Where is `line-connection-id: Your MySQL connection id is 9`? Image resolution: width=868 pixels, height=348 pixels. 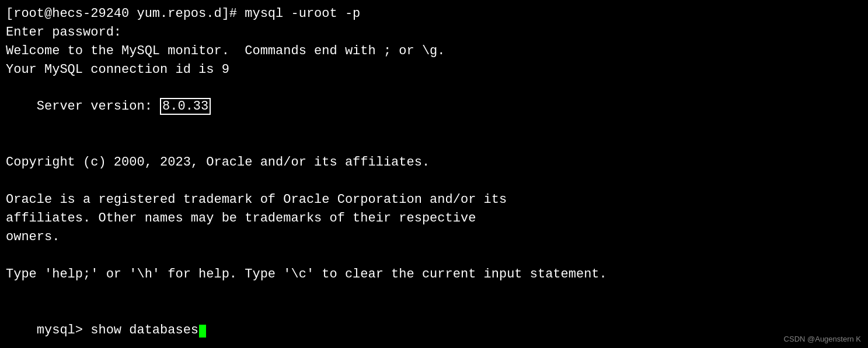
line-connection-id: Your MySQL connection id is 9 is located at coordinates (434, 70).